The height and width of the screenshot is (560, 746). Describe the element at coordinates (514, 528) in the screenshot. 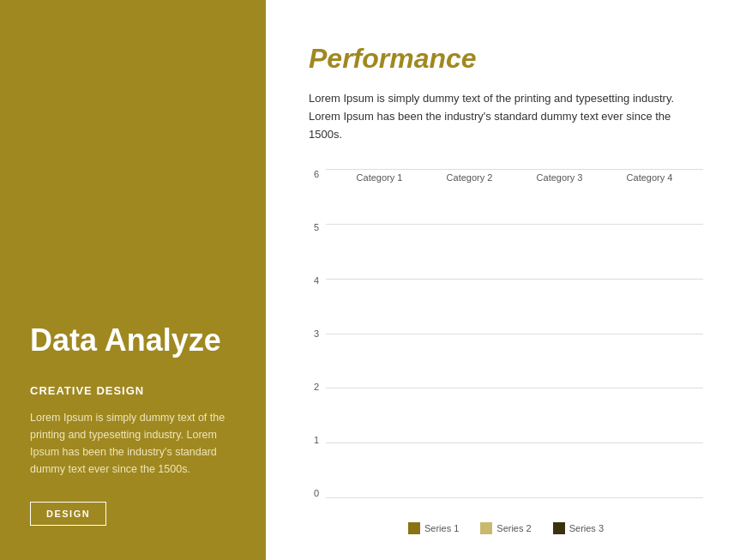

I see `legend-label: Series 2` at that location.